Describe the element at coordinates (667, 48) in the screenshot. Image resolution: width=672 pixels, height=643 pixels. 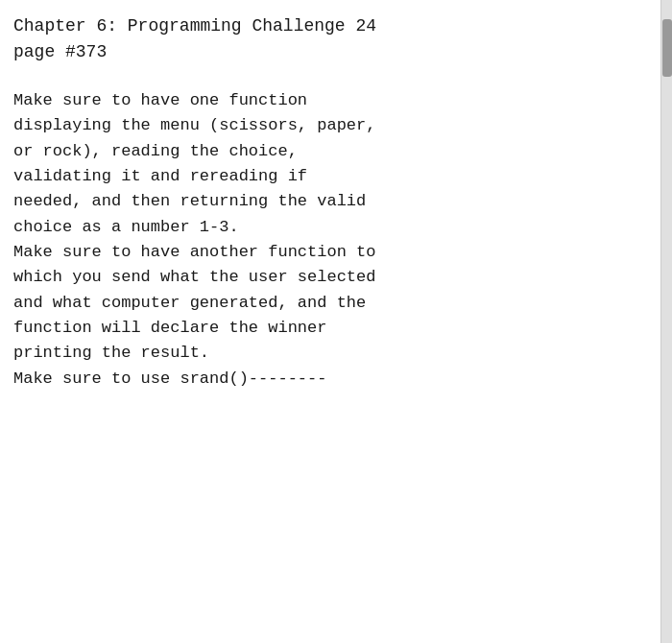
I see `scrollbar-thumb` at that location.